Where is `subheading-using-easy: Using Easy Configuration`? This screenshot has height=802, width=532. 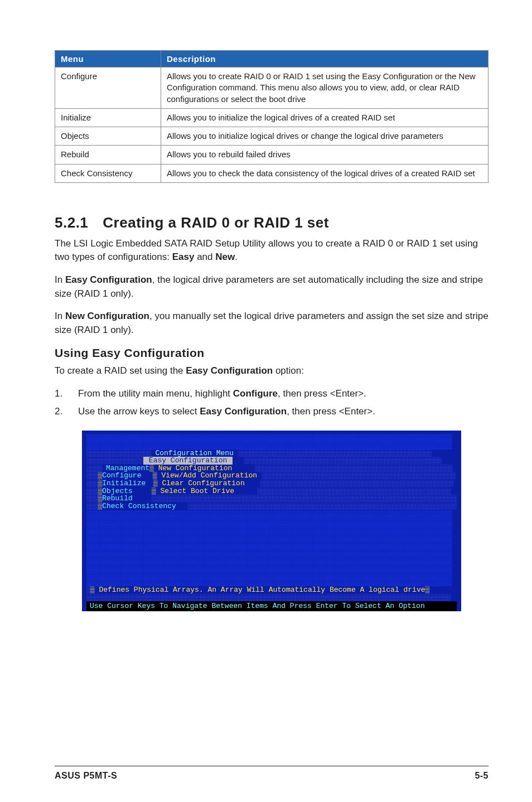
subheading-using-easy: Using Easy Configuration is located at coordinates (272, 353).